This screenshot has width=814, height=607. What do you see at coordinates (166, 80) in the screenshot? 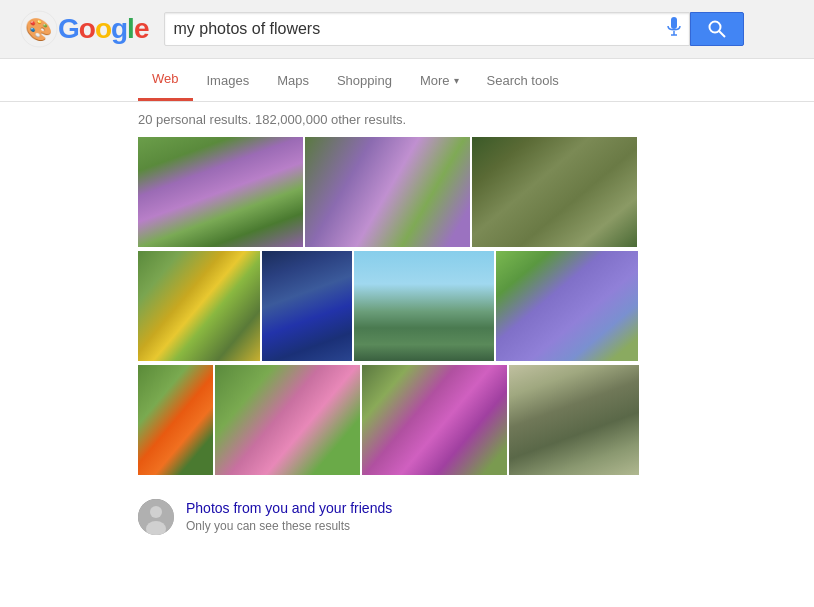
I see `tab-web: Web` at bounding box center [166, 80].